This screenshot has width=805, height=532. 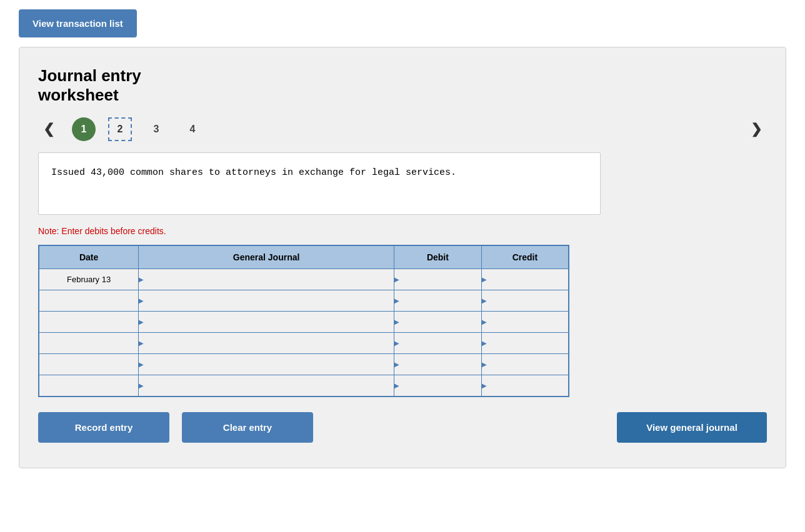 I want to click on debit-cell-3: ▶, so click(x=438, y=322).